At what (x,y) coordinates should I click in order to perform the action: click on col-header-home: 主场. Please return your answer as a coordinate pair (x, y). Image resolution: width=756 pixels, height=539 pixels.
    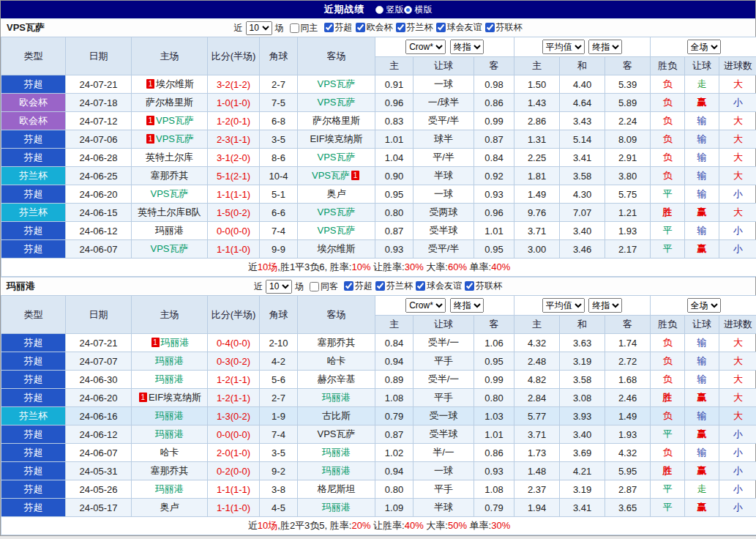
    Looking at the image, I should click on (170, 56).